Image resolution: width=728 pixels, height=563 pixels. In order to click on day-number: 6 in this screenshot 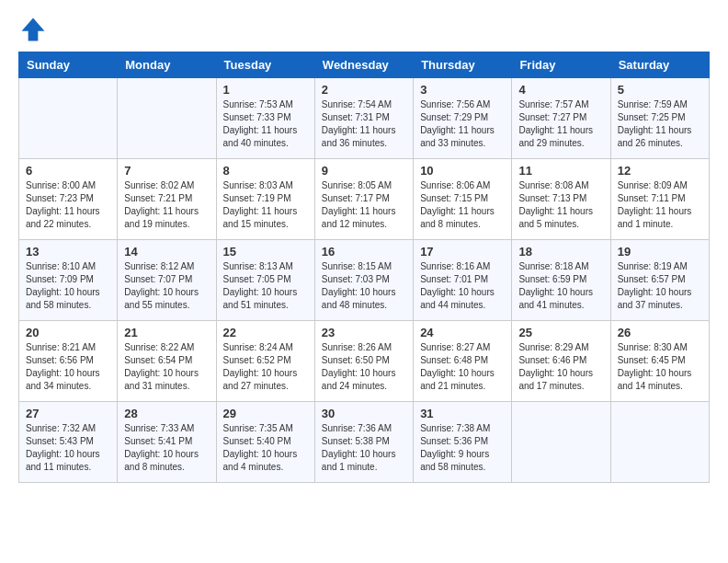, I will do `click(68, 171)`.